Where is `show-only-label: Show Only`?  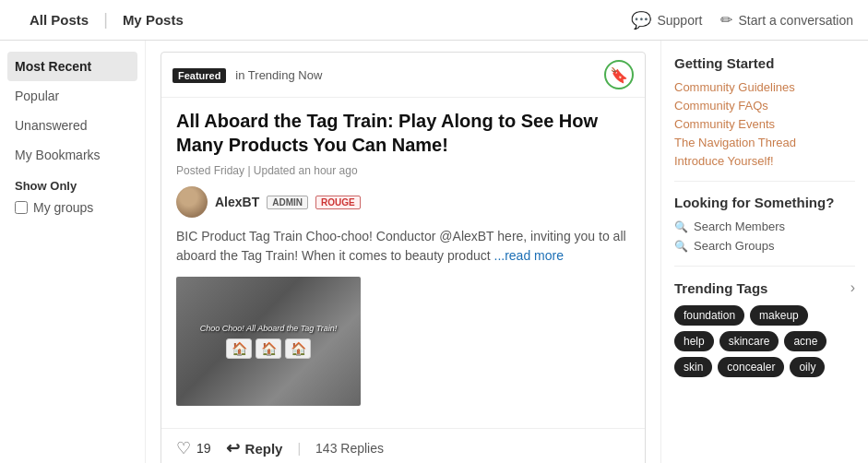 show-only-label: Show Only is located at coordinates (72, 183).